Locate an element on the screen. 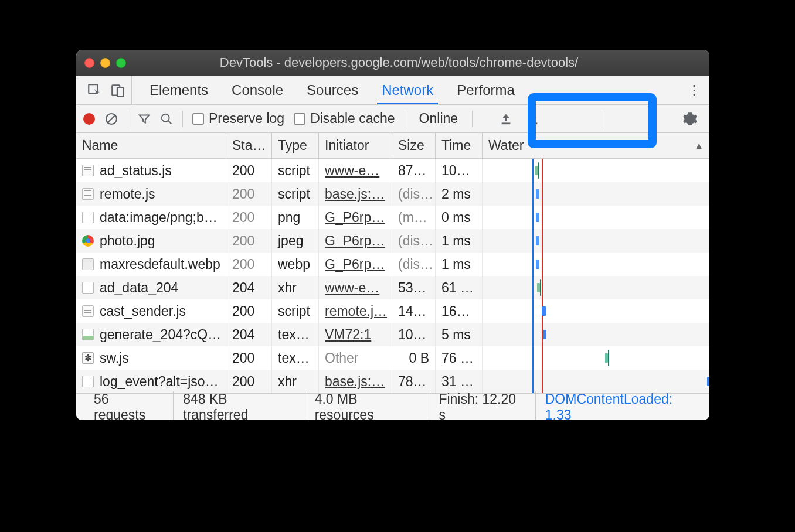 Image resolution: width=795 pixels, height=532 pixels. close-window-button is located at coordinates (89, 63).